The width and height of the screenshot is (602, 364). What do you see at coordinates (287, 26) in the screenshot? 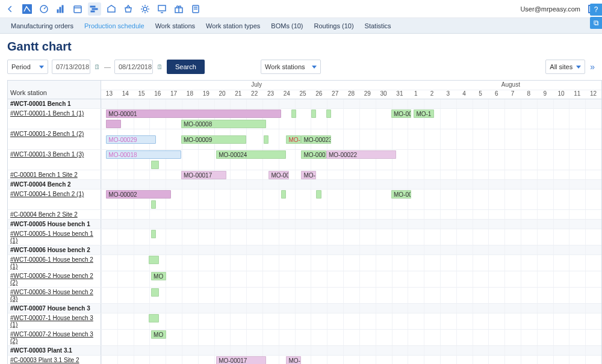
I see `subnav-item: BOMs (10)` at bounding box center [287, 26].